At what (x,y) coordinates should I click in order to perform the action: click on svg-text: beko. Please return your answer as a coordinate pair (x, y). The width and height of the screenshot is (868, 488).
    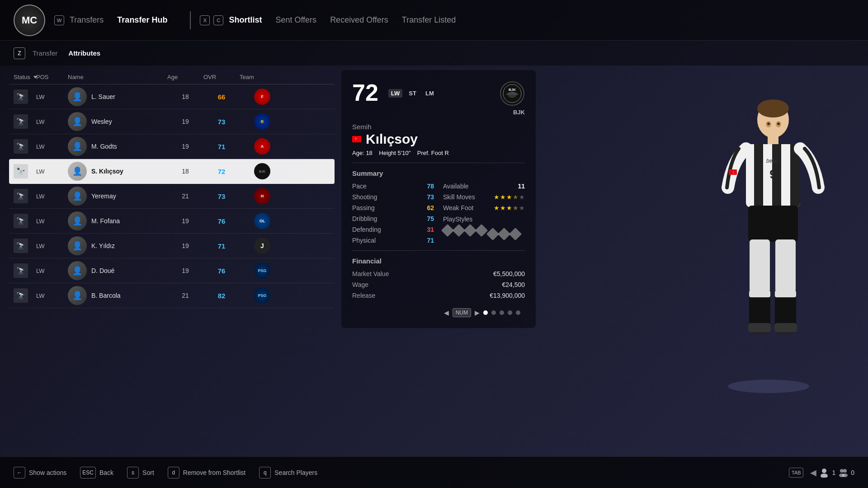
    Looking at the image, I should click on (772, 161).